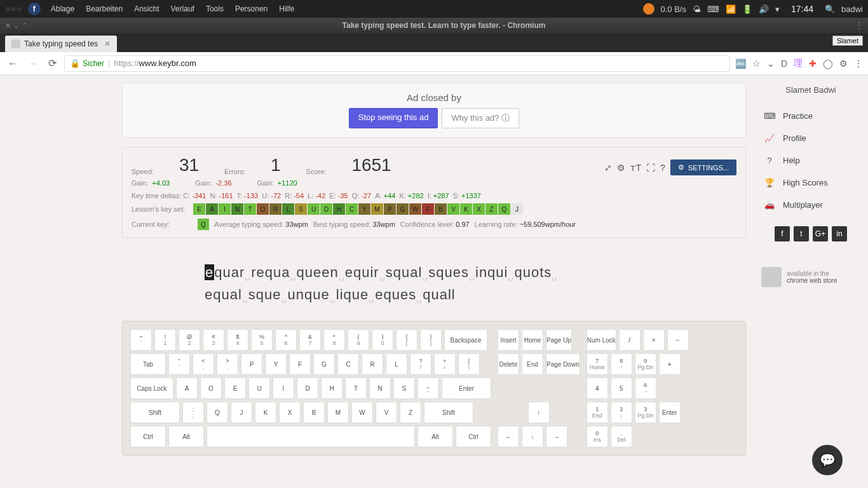  What do you see at coordinates (532, 364) in the screenshot?
I see `key: End` at bounding box center [532, 364].